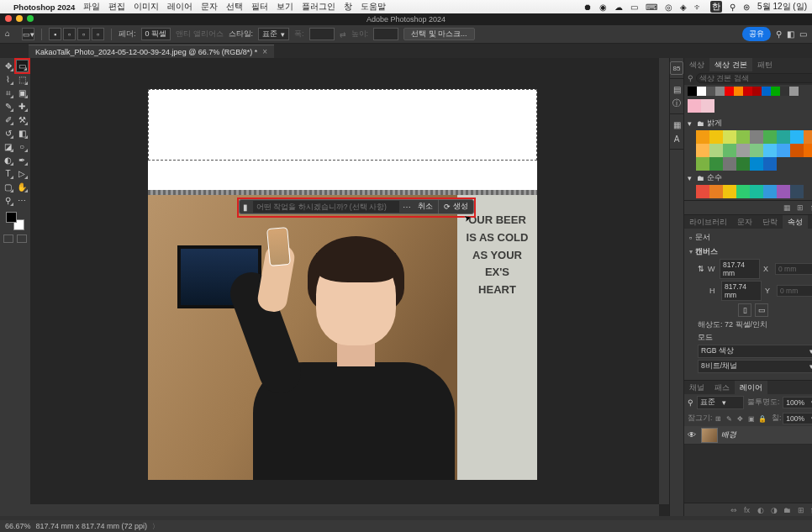  Describe the element at coordinates (731, 65) in the screenshot. I see `tab-swatches: 색상 견본` at that location.